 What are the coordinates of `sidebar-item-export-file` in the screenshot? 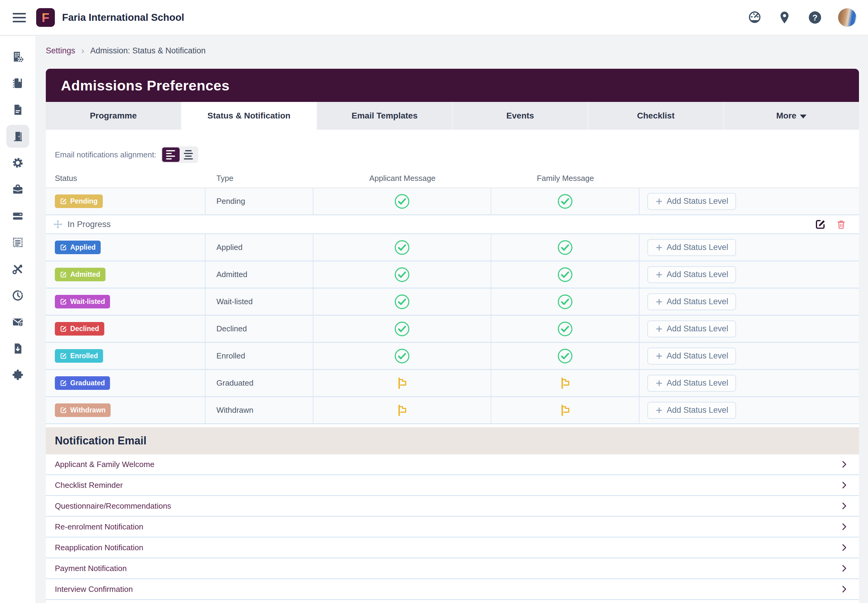 It's located at (18, 348).